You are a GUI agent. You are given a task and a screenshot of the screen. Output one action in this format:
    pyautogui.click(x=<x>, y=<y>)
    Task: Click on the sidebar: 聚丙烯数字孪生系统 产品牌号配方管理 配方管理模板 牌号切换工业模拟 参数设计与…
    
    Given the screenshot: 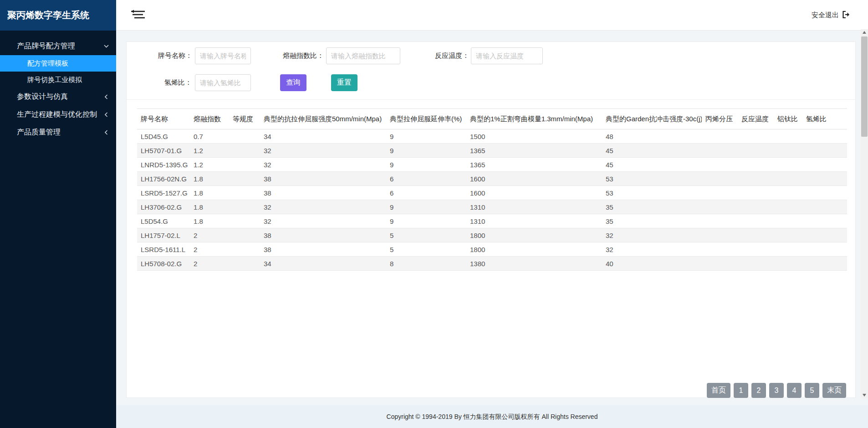 What is the action you would take?
    pyautogui.click(x=58, y=214)
    